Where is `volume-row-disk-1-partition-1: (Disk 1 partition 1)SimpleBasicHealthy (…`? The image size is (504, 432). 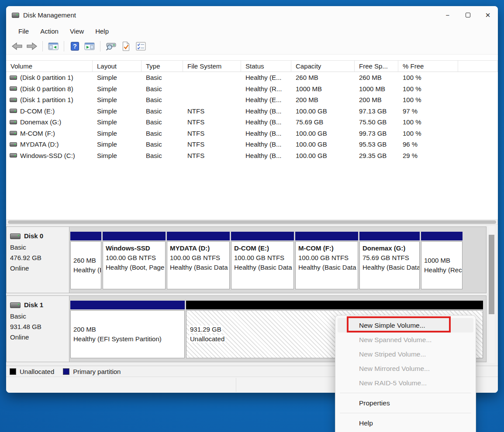 volume-row-disk-1-partition-1: (Disk 1 partition 1)SimpleBasicHealthy (… is located at coordinates (252, 100).